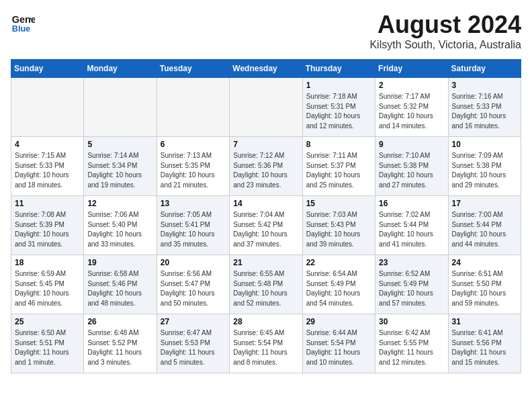 The height and width of the screenshot is (411, 532). What do you see at coordinates (485, 85) in the screenshot?
I see `day-number: 3` at bounding box center [485, 85].